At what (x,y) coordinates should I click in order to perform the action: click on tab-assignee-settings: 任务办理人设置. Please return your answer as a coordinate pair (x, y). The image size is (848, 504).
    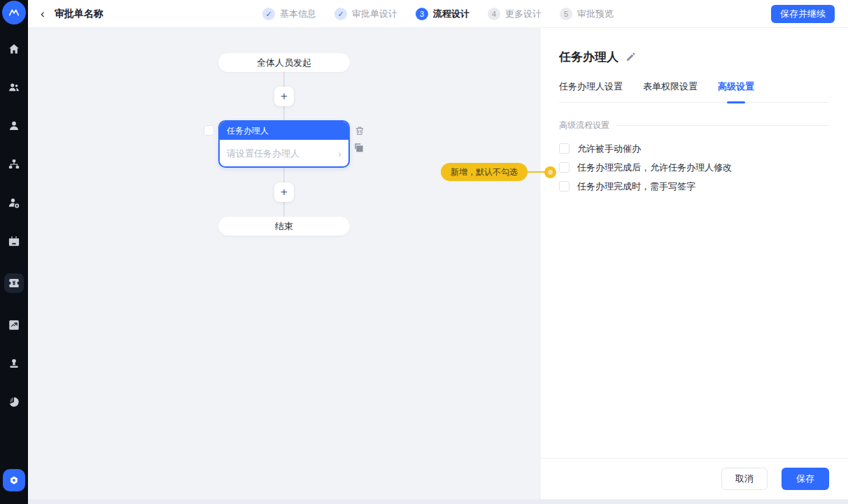
    Looking at the image, I should click on (591, 91).